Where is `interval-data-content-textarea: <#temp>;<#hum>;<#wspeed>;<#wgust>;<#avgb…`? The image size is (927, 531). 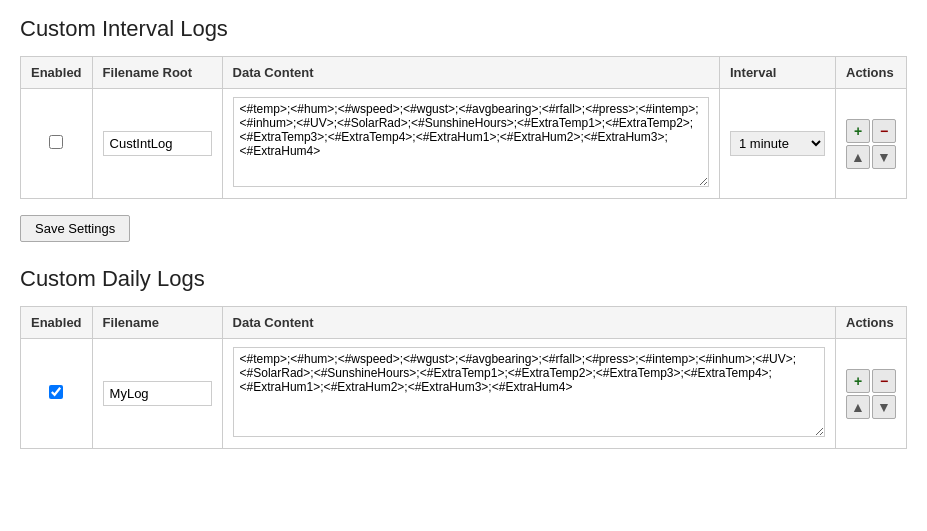 interval-data-content-textarea: <#temp>;<#hum>;<#wspeed>;<#wgust>;<#avgb… is located at coordinates (471, 142).